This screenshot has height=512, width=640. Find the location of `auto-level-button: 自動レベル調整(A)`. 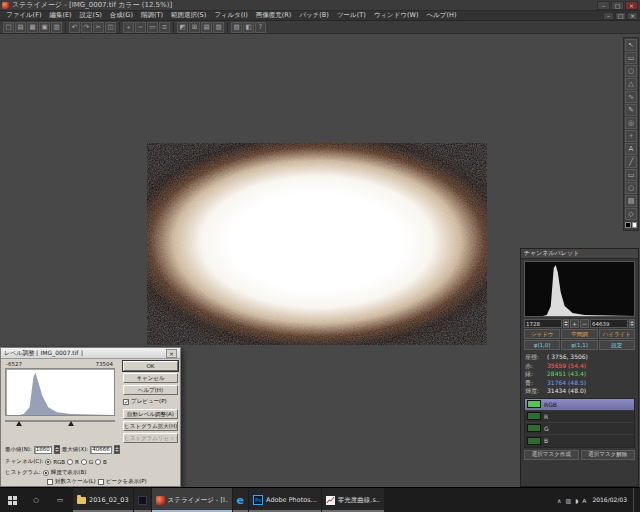

auto-level-button: 自動レベル調整(A) is located at coordinates (150, 414).